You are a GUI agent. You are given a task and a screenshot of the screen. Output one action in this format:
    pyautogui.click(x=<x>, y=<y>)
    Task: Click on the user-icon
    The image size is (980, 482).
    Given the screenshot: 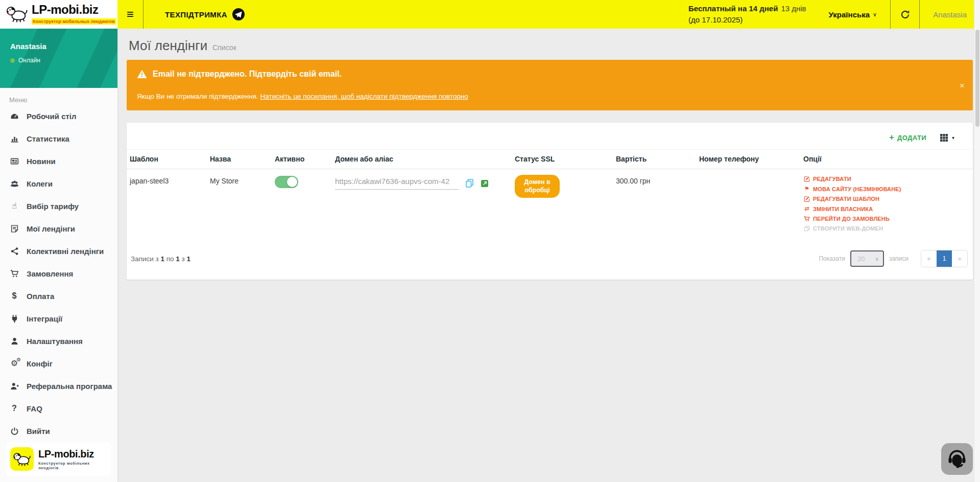 What is the action you would take?
    pyautogui.click(x=14, y=341)
    